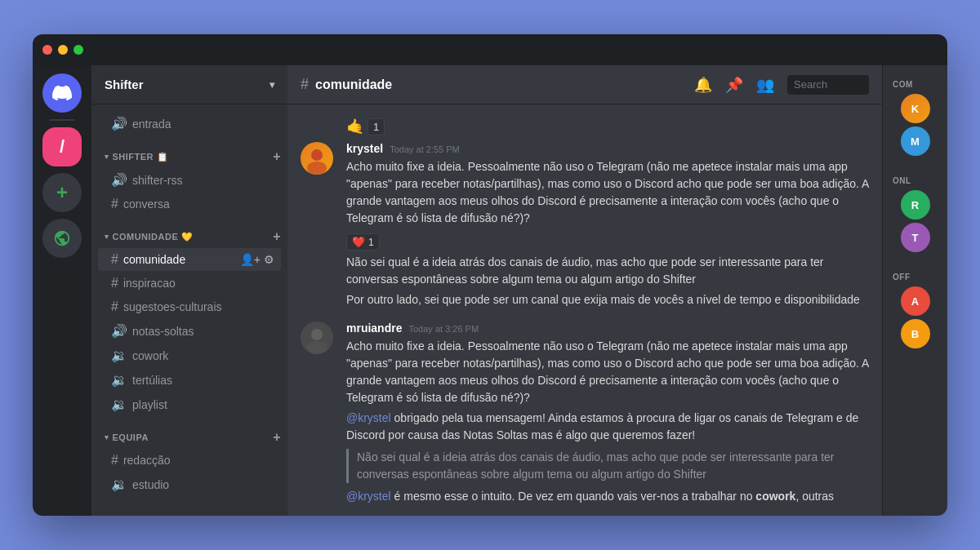 The image size is (980, 550). Describe the element at coordinates (173, 307) in the screenshot. I see `channel-name-sugestoes-culturais: sugestoes-culturais` at that location.